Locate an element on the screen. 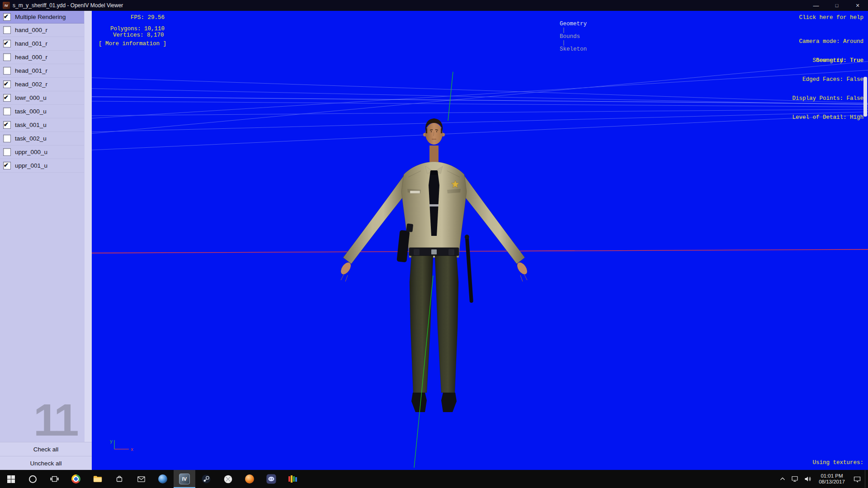 The image size is (868, 488). sidebar-item-head-001-r: head_001_r is located at coordinates (42, 71).